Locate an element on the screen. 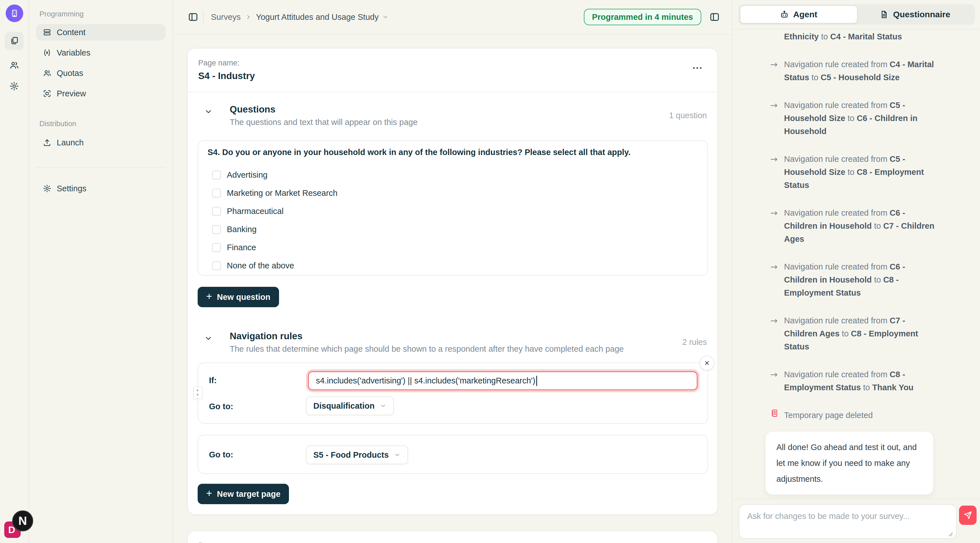 The height and width of the screenshot is (543, 980). condition-input: s4.includes('advertising') || s4.include… is located at coordinates (503, 381).